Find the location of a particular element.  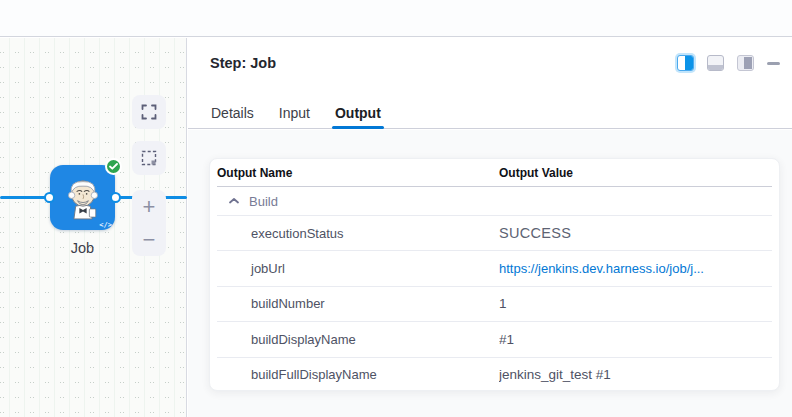

zoom-out-button: − is located at coordinates (149, 240).